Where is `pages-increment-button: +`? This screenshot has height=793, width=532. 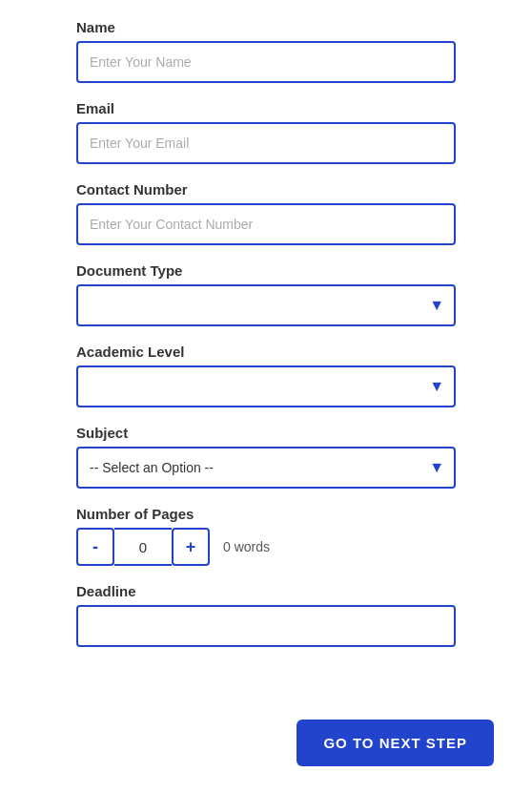
pages-increment-button: + is located at coordinates (191, 547).